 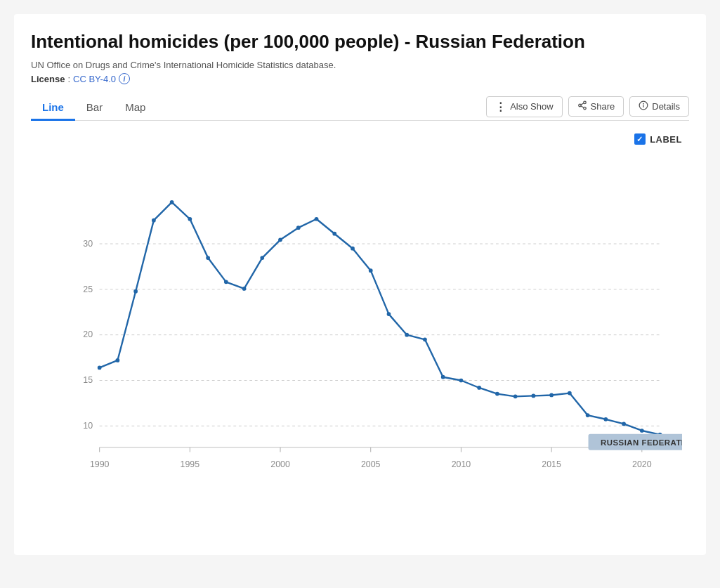 I want to click on svg-text: 20, so click(x=88, y=335).